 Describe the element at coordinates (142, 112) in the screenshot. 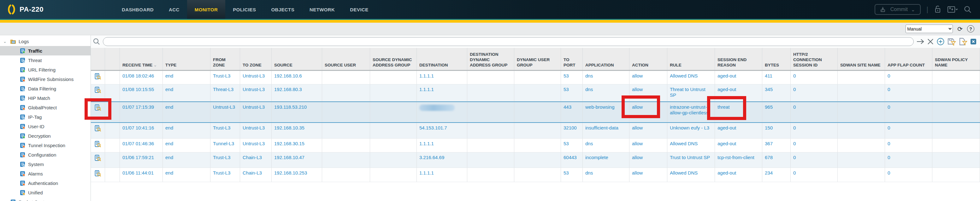

I see `cell-receive-time: 01/07 17:15:39` at that location.